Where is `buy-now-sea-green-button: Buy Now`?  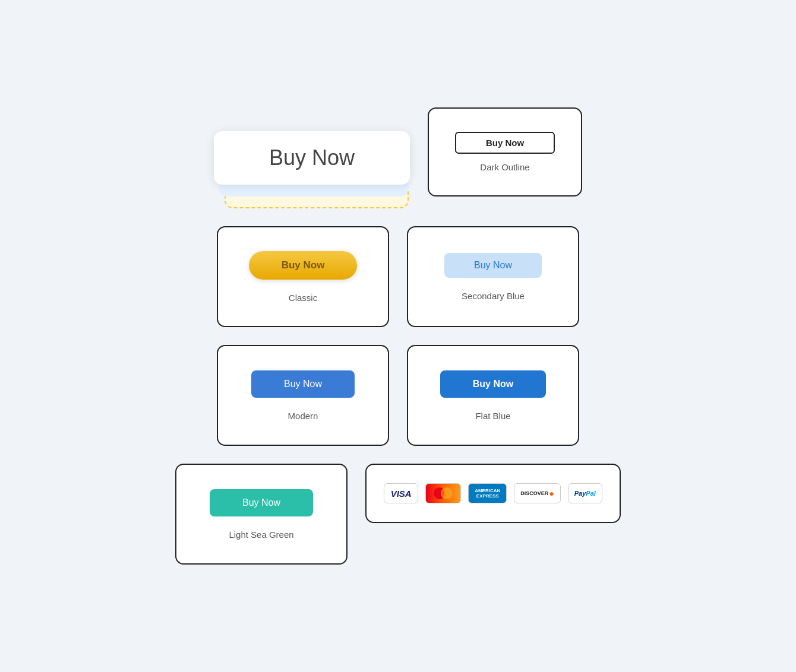 buy-now-sea-green-button: Buy Now is located at coordinates (261, 503).